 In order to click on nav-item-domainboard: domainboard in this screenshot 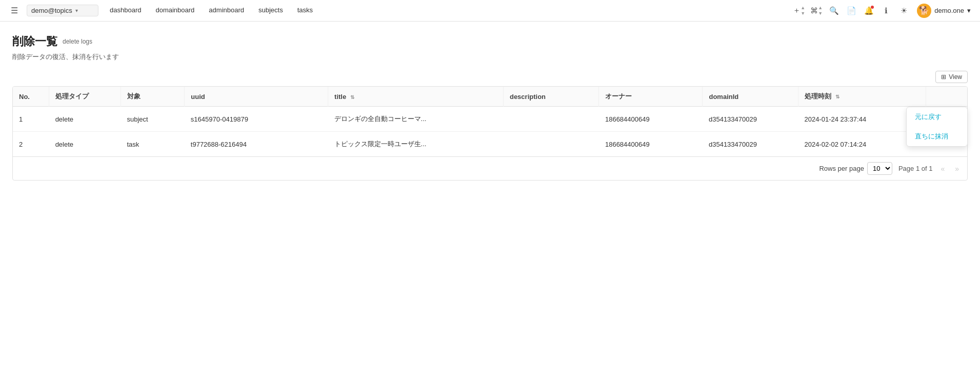, I will do `click(175, 11)`.